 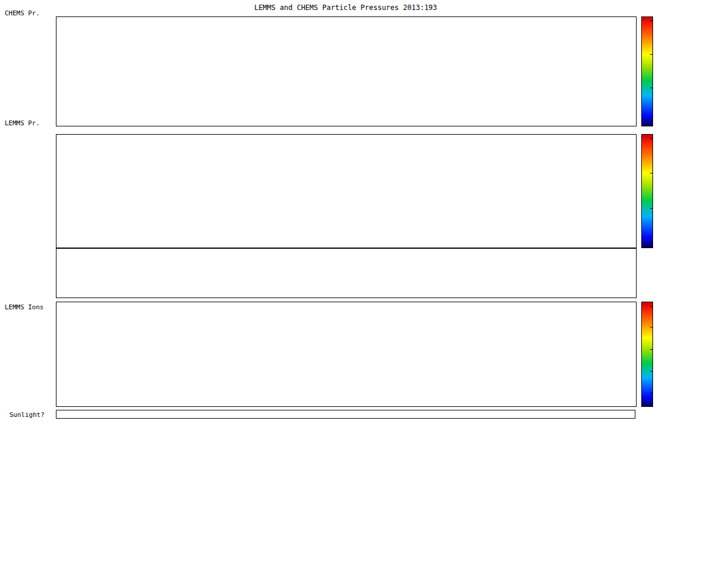 What do you see at coordinates (647, 191) in the screenshot?
I see `lemms-colorbar` at bounding box center [647, 191].